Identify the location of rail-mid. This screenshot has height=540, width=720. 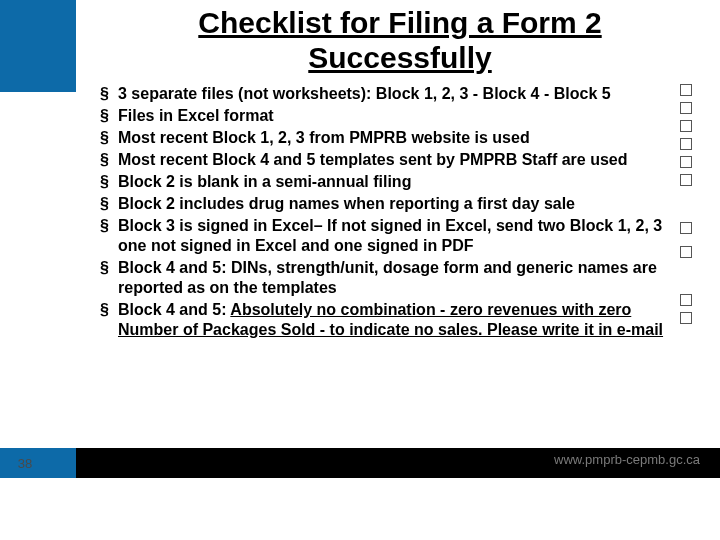
(38, 270).